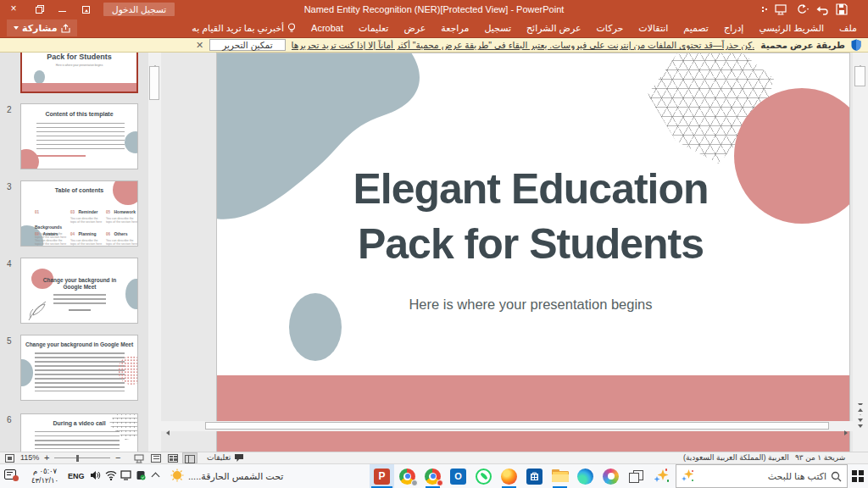 This screenshot has height=488, width=868. I want to click on normal-view-button, so click(190, 458).